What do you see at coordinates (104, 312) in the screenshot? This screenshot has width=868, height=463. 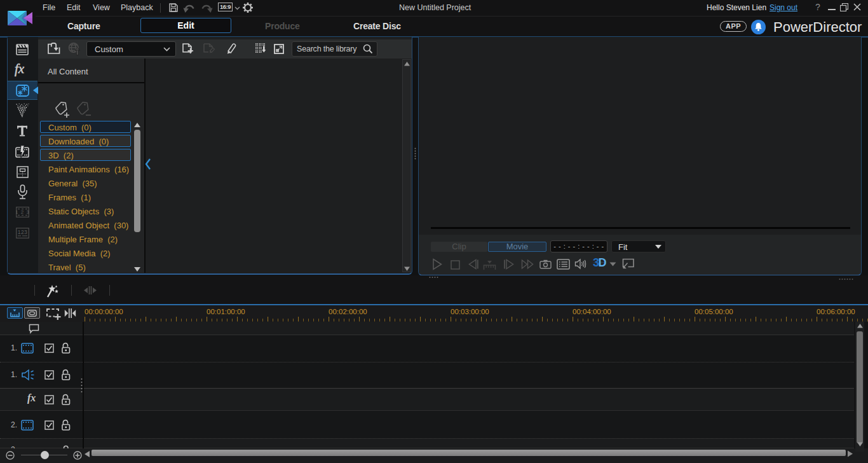 I see `svg-text: 00:00:00:00` at bounding box center [104, 312].